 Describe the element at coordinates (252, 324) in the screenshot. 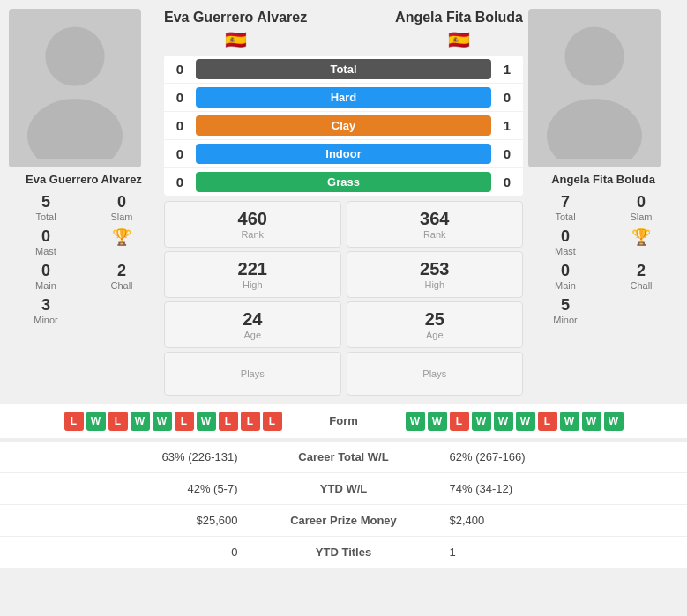

I see `left-age-box: 24 Age` at that location.